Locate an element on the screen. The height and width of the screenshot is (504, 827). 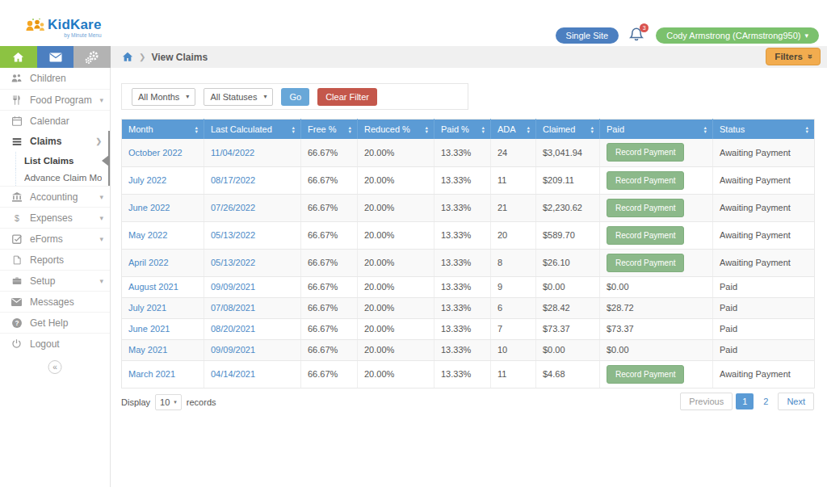
display-label: Display is located at coordinates (136, 402).